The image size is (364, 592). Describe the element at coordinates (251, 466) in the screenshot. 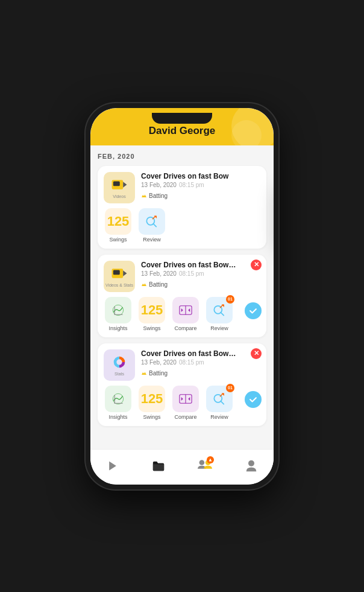

I see `nav-profile` at that location.